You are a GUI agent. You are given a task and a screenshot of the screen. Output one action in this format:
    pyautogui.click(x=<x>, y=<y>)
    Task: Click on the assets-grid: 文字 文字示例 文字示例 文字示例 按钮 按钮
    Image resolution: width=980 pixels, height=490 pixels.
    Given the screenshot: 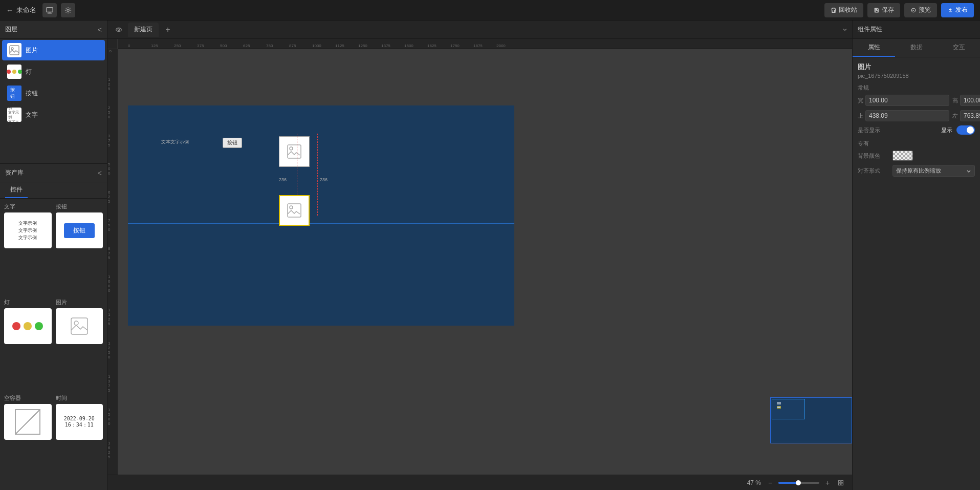 What is the action you would take?
    pyautogui.click(x=53, y=344)
    